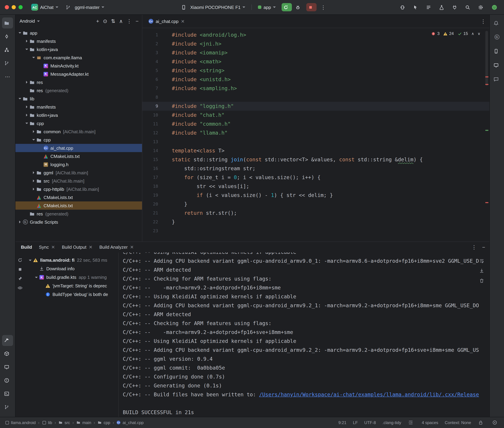 The height and width of the screenshot is (428, 504). What do you see at coordinates (150, 195) in the screenshot?
I see `line-number: 19` at bounding box center [150, 195].